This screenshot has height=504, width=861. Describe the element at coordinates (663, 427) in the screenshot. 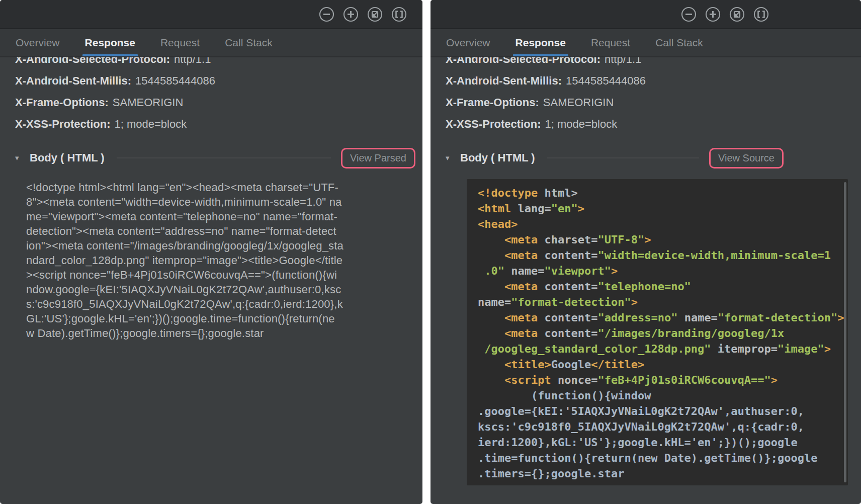

I see `code-line: kscs:'c9c918f0_5IAQXJyVNaiL0gK2t72QAw',q…` at that location.